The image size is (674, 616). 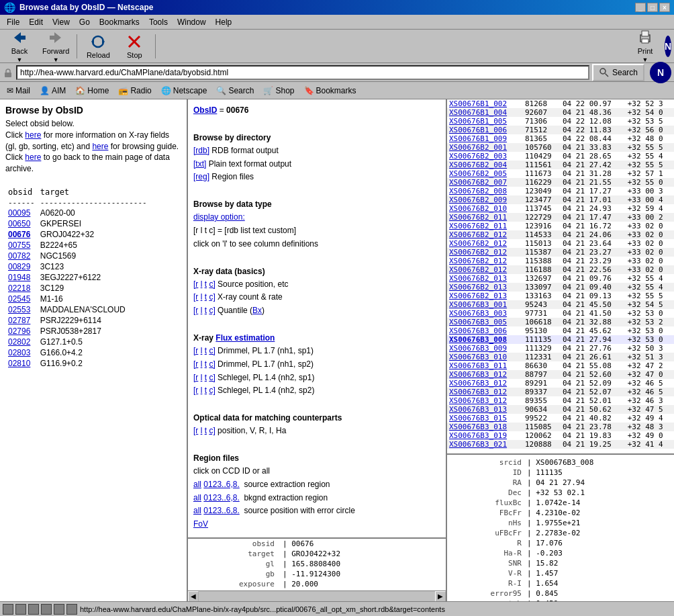 What do you see at coordinates (478, 121) in the screenshot?
I see `obs-id-link: XS00676B1_005` at bounding box center [478, 121].